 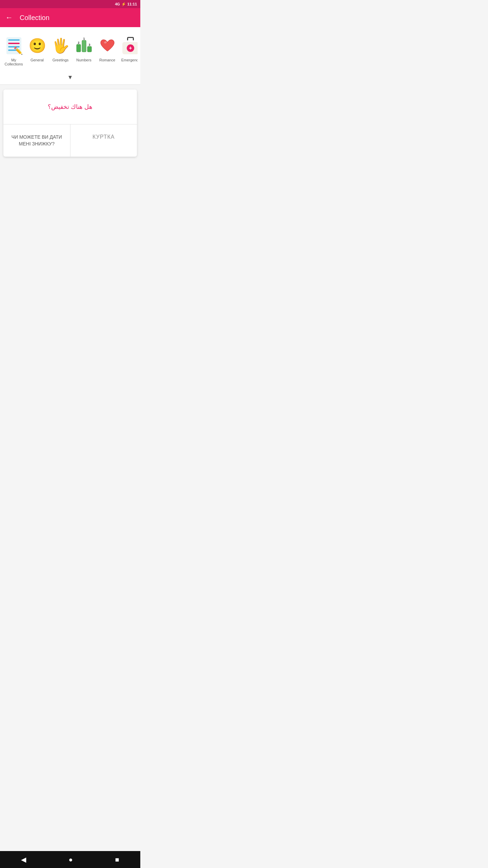 What do you see at coordinates (84, 39) in the screenshot?
I see `svg-text: 1` at bounding box center [84, 39].